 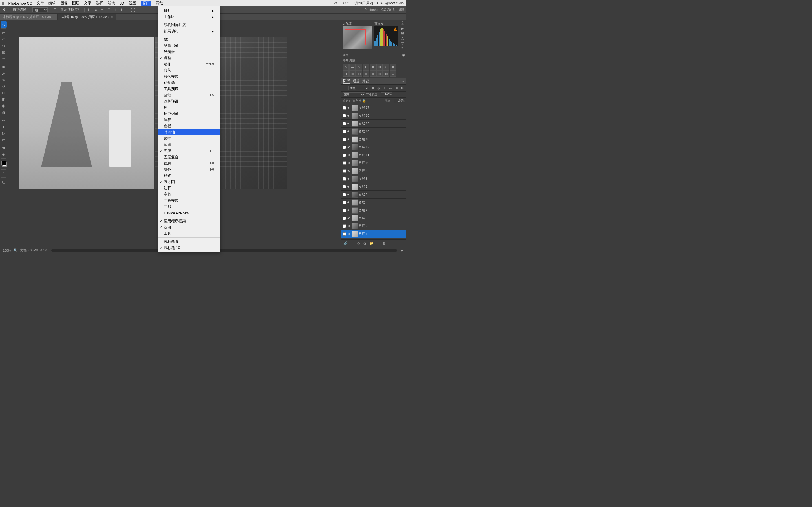 I want to click on menu-item-段落: 段落, so click(x=189, y=70).